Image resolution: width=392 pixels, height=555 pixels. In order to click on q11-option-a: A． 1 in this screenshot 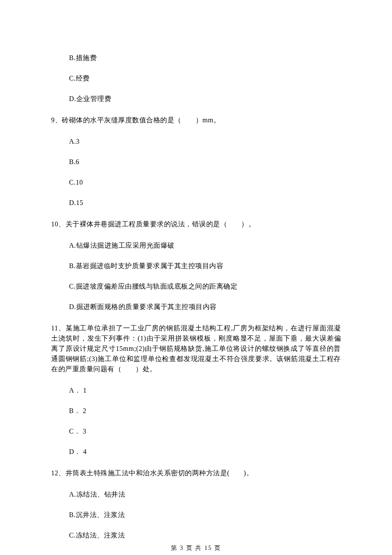, I will do `click(205, 390)`.